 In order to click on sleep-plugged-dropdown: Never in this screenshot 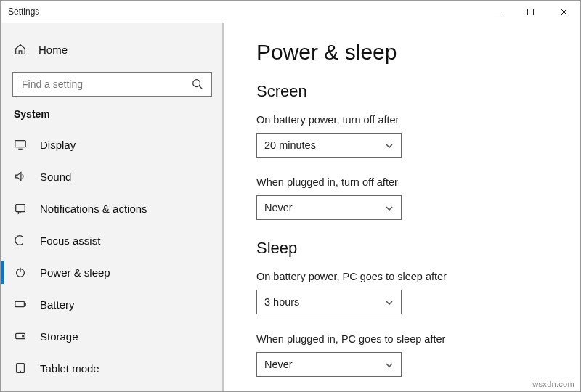, I will do `click(329, 364)`.